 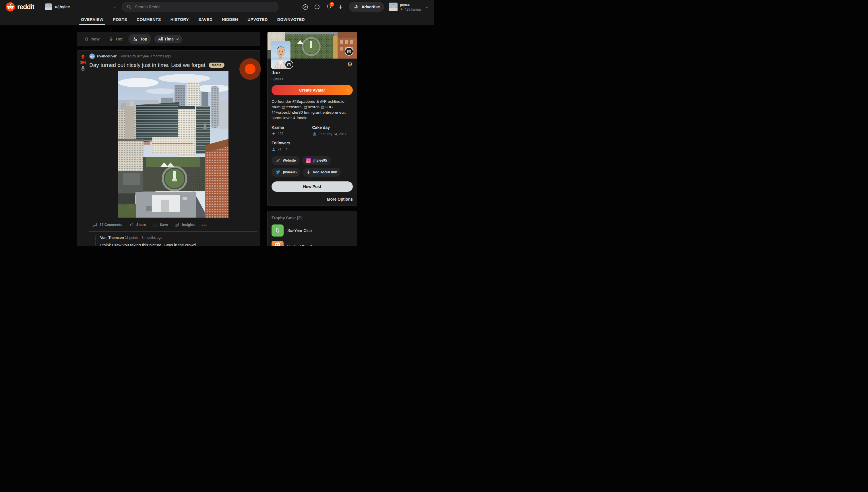 I want to click on comments-button: 17 Comments, so click(x=107, y=225).